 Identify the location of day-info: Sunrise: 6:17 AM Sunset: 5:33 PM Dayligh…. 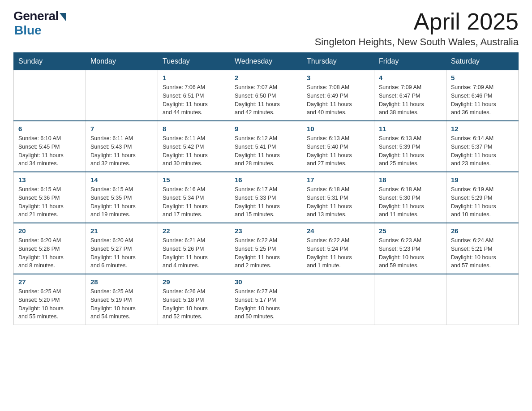
(266, 202).